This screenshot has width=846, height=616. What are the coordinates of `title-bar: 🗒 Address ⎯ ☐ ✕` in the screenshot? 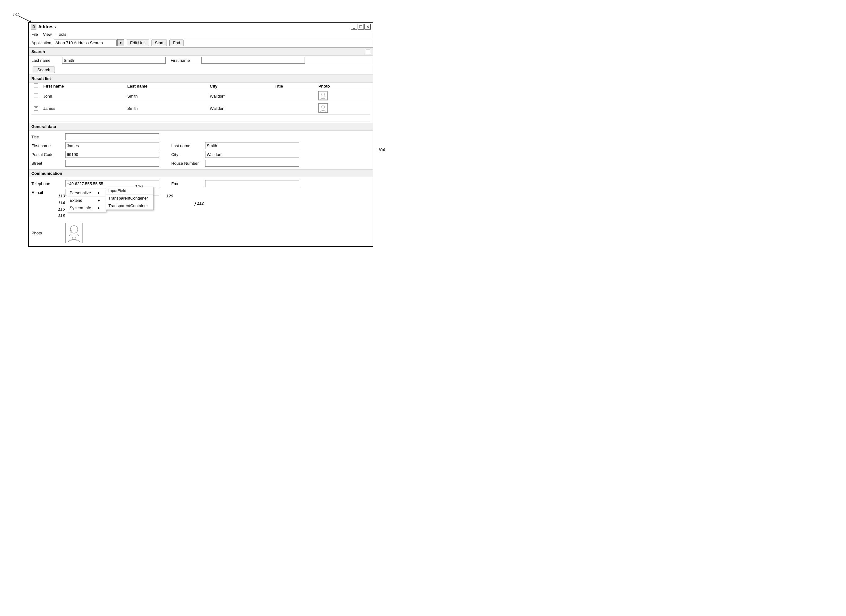 It's located at (201, 27).